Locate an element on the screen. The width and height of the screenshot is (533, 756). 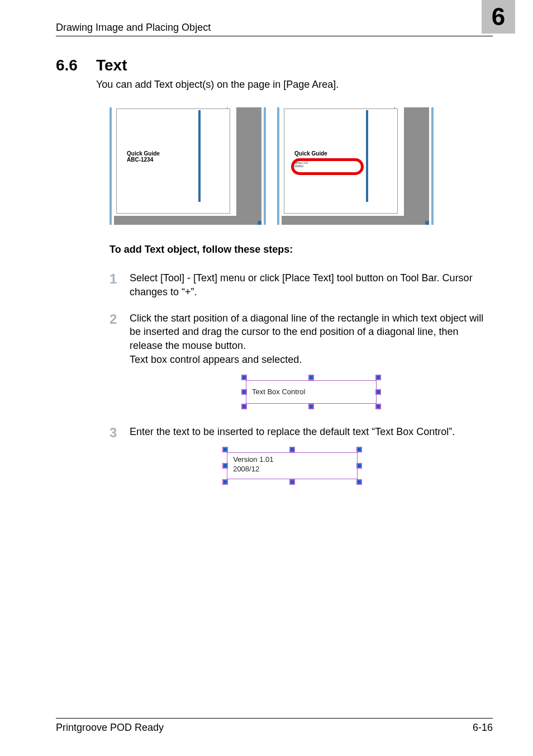
step-1: 1 Select [Tool] - [Text] menu or click [… is located at coordinates (301, 285).